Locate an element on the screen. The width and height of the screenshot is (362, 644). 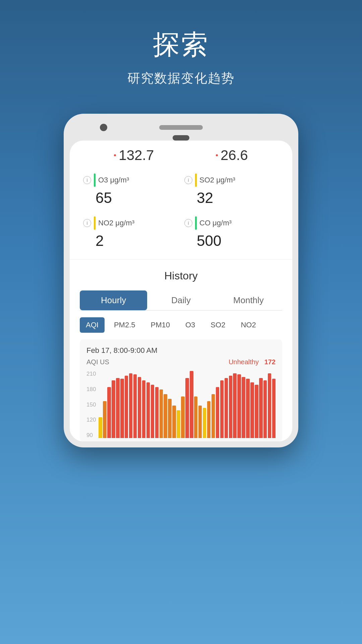
metric-so2-header: i SO2 μg/m³ is located at coordinates (232, 180).